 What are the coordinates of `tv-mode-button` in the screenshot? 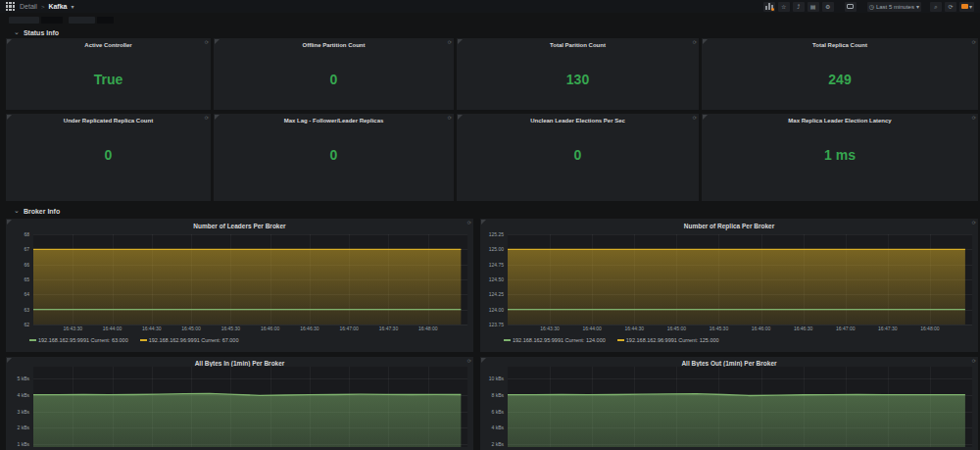 It's located at (851, 7).